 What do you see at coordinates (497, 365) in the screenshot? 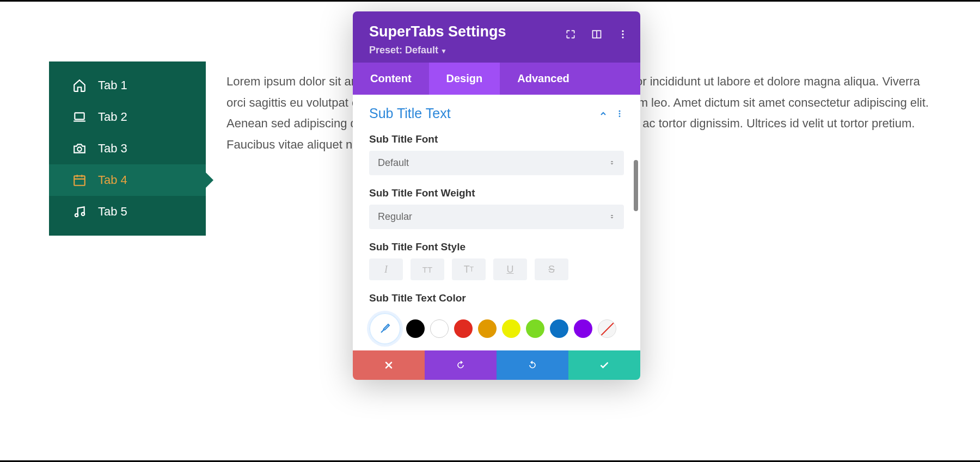
I see `modal-footer` at bounding box center [497, 365].